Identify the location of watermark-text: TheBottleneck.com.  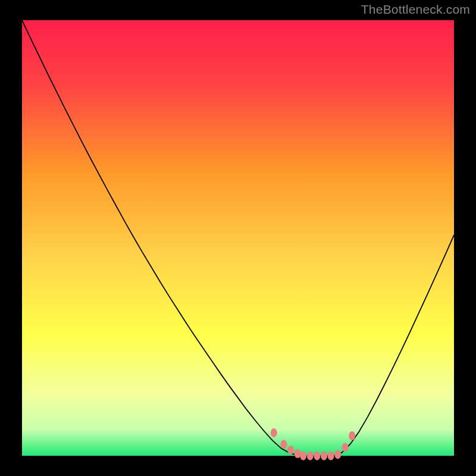
(415, 10).